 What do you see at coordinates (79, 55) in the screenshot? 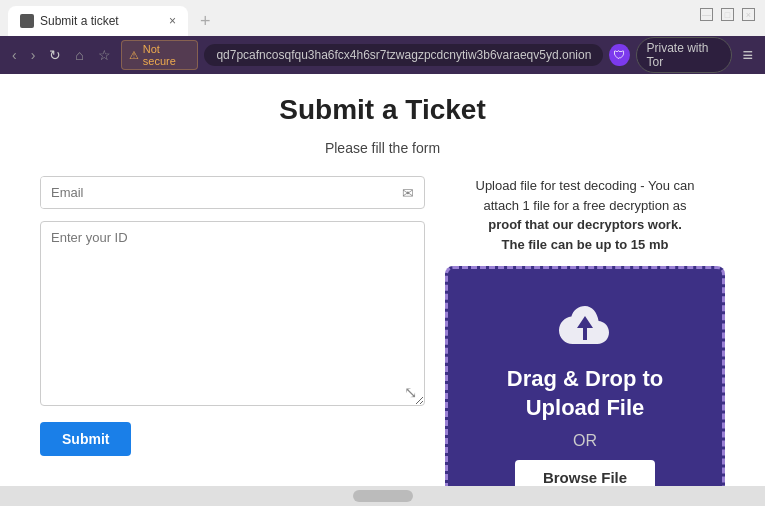
I see `home-button: ⌂` at bounding box center [79, 55].